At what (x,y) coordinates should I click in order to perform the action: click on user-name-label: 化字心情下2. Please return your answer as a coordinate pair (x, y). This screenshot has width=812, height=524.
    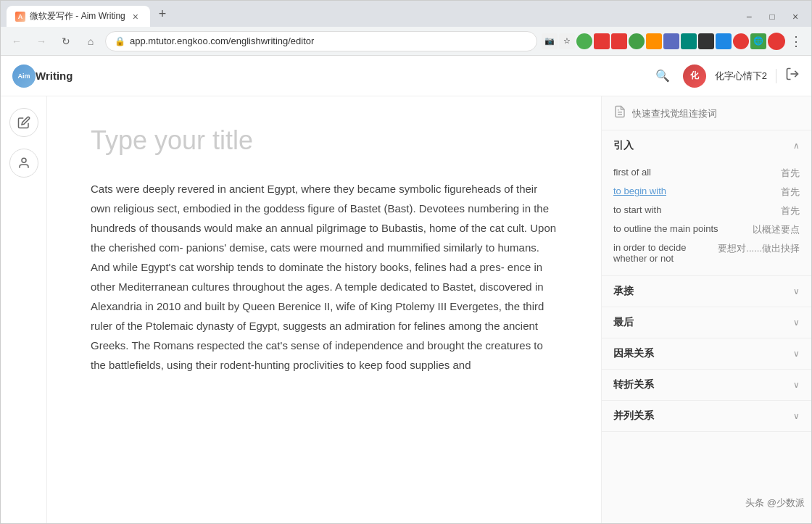
    Looking at the image, I should click on (741, 76).